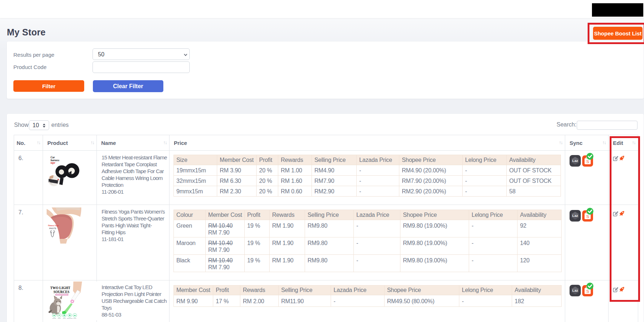 The height and width of the screenshot is (322, 644). What do you see at coordinates (53, 226) in the screenshot?
I see `svg-text: Fitness Yoga` at bounding box center [53, 226].